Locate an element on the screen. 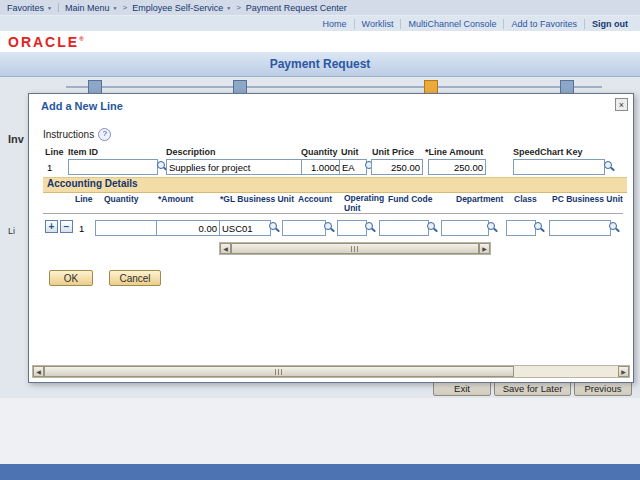 This screenshot has height=480, width=640. utility-links-bar: Home Worklist MultiChannel Console Add t… is located at coordinates (320, 24).